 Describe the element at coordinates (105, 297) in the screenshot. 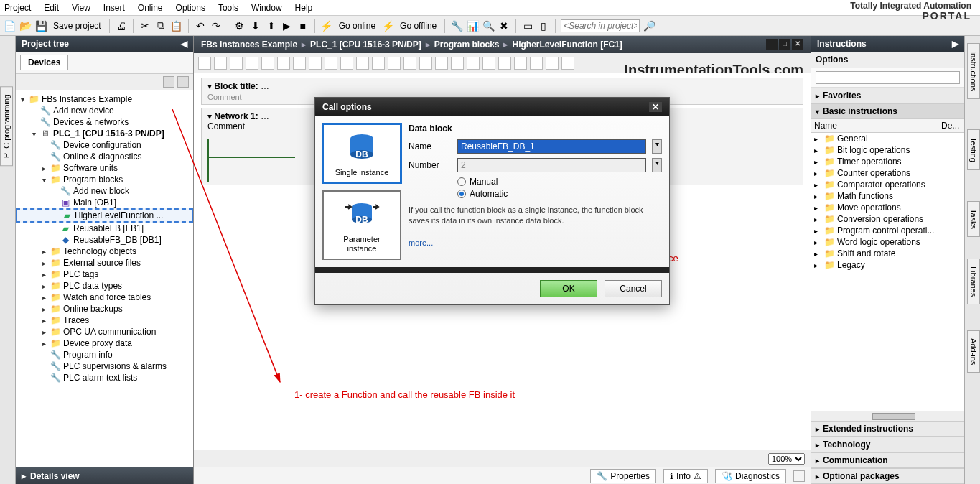

I see `tree-item: ▸📁Watch and force tables` at that location.